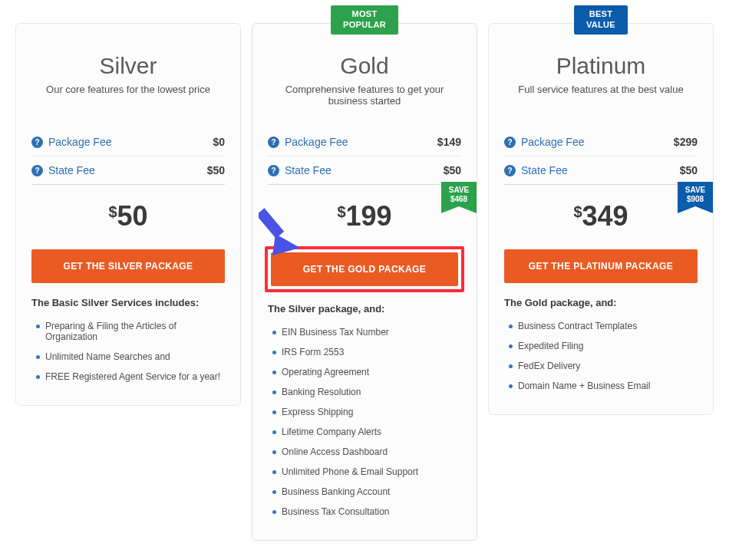 The height and width of the screenshot is (560, 729). Describe the element at coordinates (695, 199) in the screenshot. I see `save-amount: $908` at that location.